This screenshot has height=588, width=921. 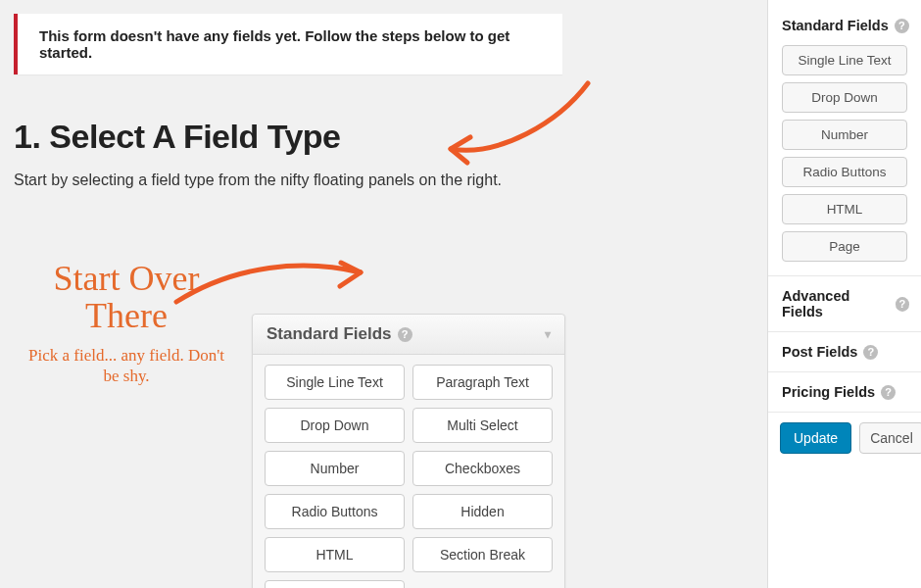 What do you see at coordinates (845, 135) in the screenshot?
I see `sidebar-field-button: Number` at bounding box center [845, 135].